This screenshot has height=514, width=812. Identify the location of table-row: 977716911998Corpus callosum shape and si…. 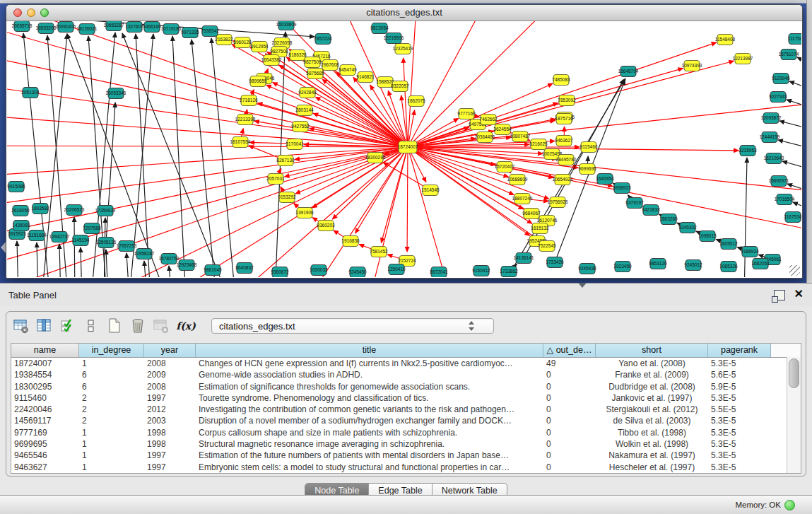
(406, 433).